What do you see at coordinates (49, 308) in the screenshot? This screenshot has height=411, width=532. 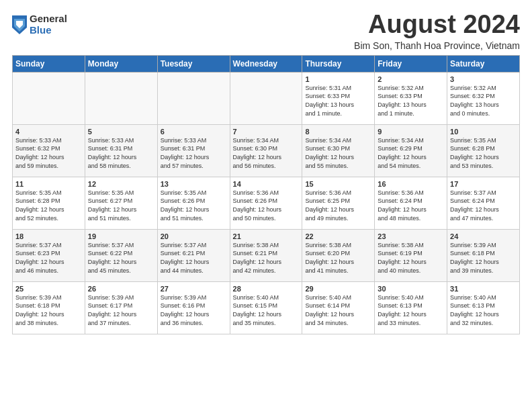 I see `table-row: 25Sunrise: 5:39 AM Sunset: 6:18 PM Dayli…` at bounding box center [49, 308].